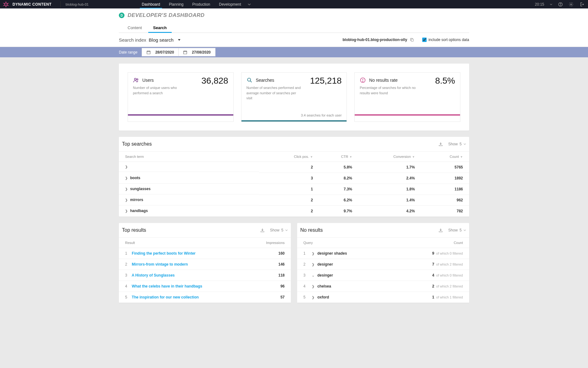  I want to click on stat-value: 36,828, so click(215, 81).